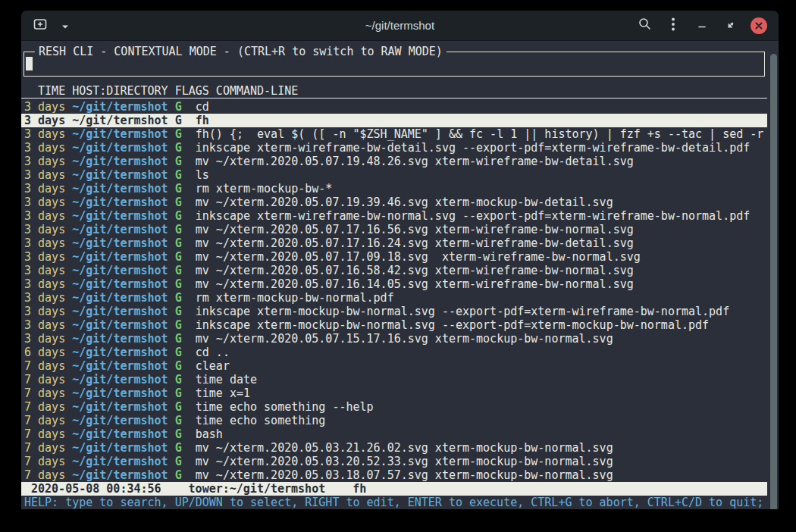 The height and width of the screenshot is (532, 796). Describe the element at coordinates (394, 134) in the screenshot. I see `table-row: 3 days ~/git/termshot G fh() {; eval $( …` at that location.